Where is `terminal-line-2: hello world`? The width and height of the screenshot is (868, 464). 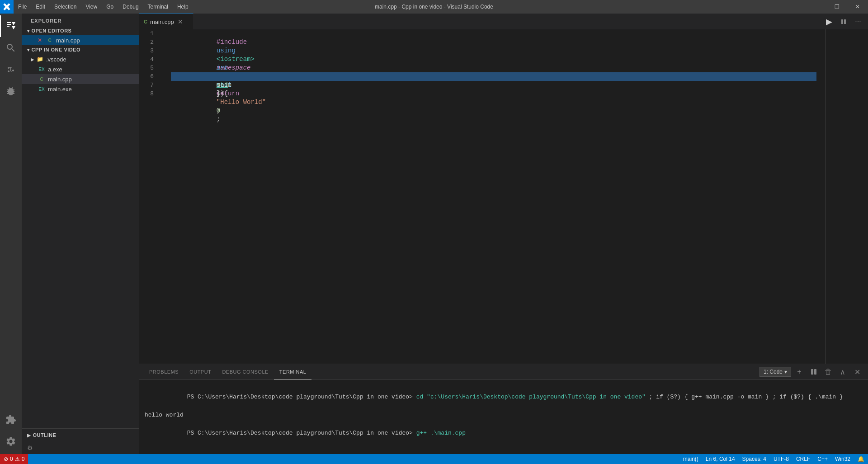 terminal-line-2: hello world is located at coordinates (504, 415).